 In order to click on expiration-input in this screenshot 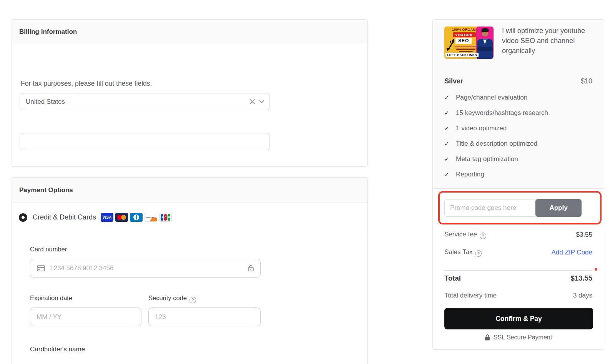, I will do `click(86, 317)`.